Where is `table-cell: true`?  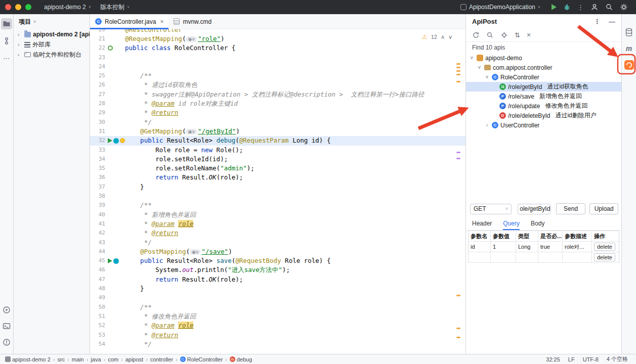 table-cell: true is located at coordinates (550, 247).